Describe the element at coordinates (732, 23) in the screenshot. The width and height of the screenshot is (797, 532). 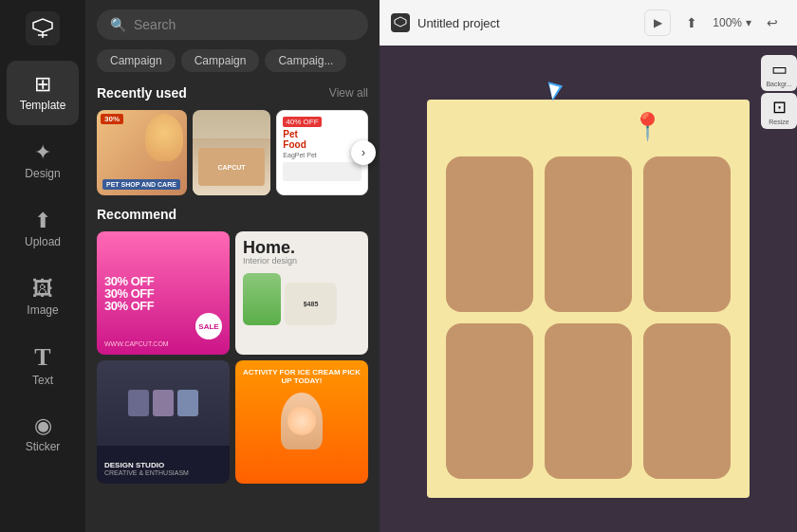
I see `zoom-control: 100% ▾` at that location.